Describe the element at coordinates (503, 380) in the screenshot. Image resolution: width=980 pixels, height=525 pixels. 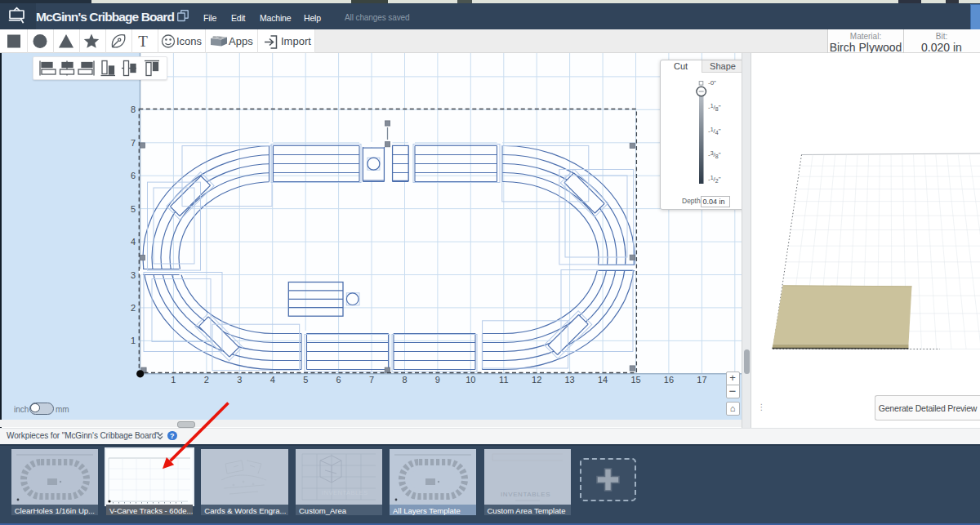
I see `svg-text: 11` at that location.